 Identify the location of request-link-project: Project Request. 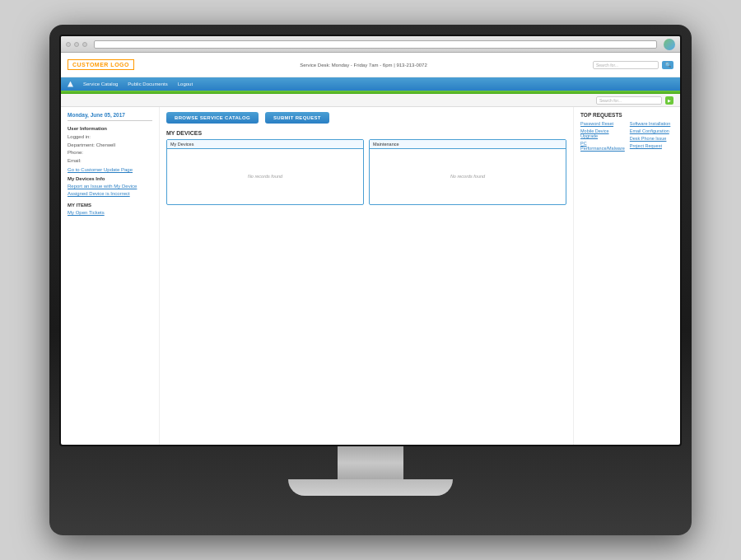
(652, 146).